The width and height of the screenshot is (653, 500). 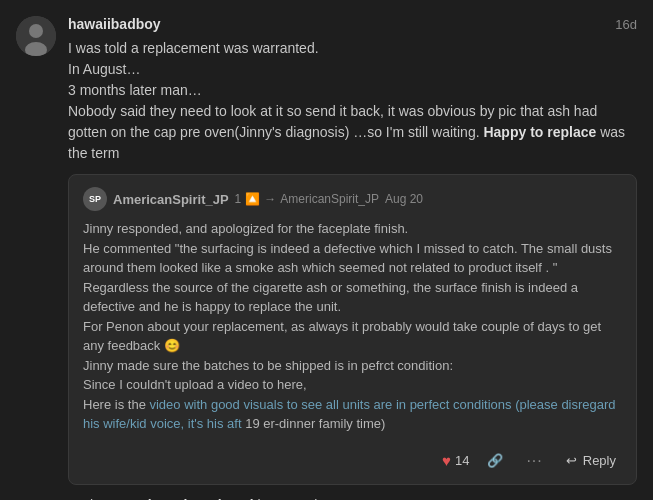 What do you see at coordinates (104, 69) in the screenshot?
I see `post-line2: In August…` at bounding box center [104, 69].